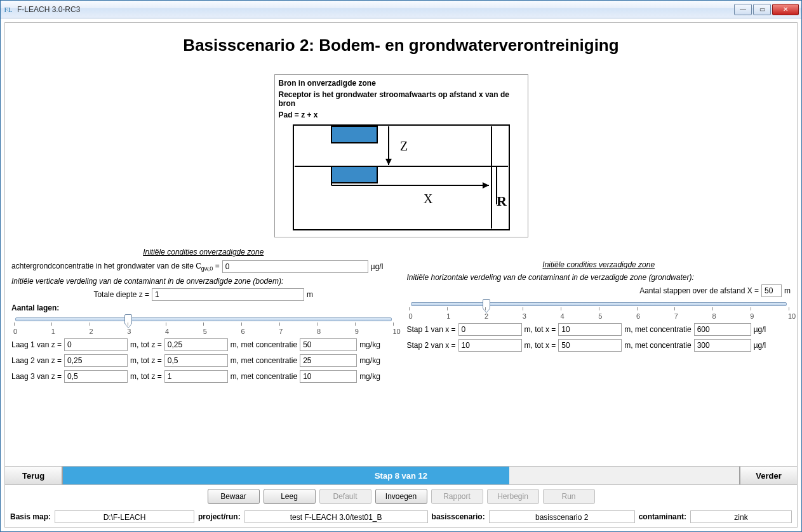  I want to click on vert-dist-label: Initiële verticale verdeling van de cont…, so click(203, 281).